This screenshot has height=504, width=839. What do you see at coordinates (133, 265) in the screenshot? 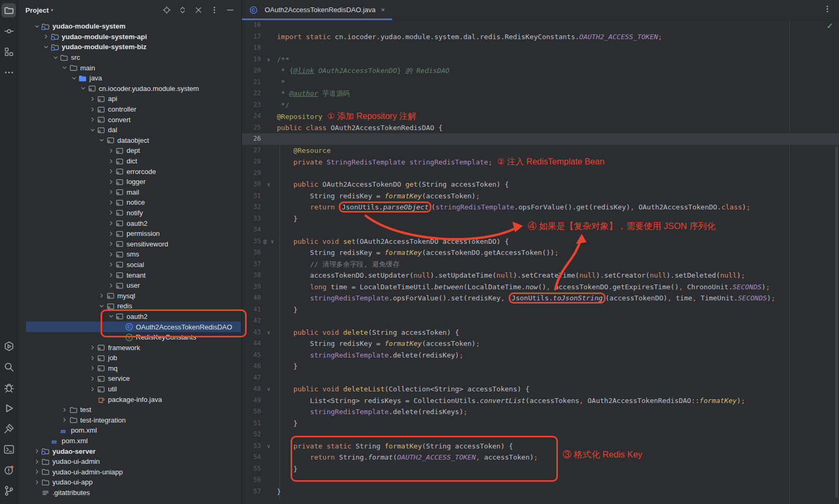
I see `tree-item-social: social` at bounding box center [133, 265].